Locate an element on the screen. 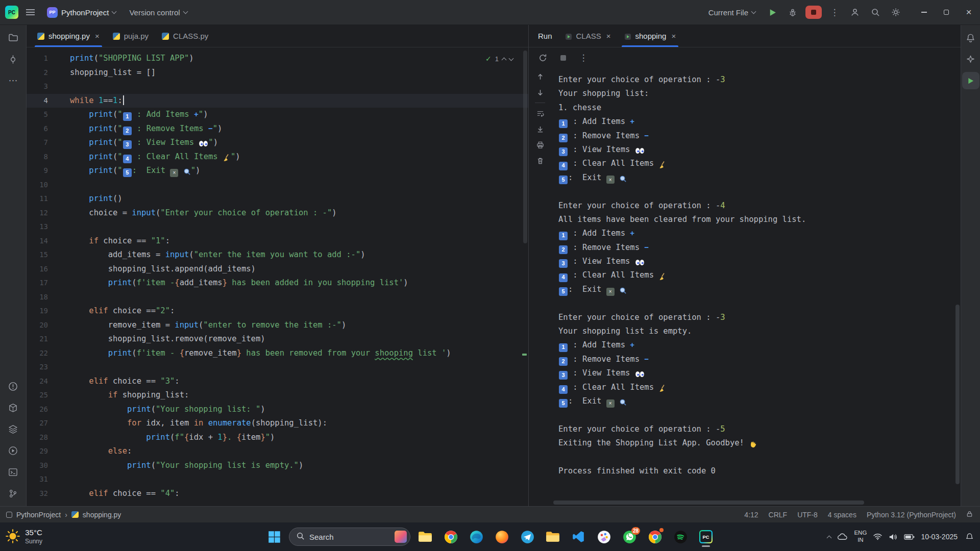 The height and width of the screenshot is (551, 980). line-number: 20 is located at coordinates (43, 325).